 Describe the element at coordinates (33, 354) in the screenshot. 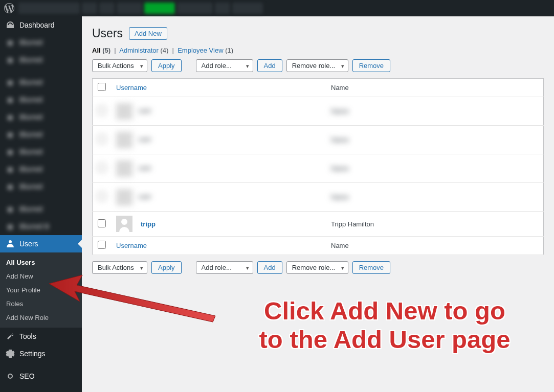

I see `sidebar-item-label: Settings` at that location.